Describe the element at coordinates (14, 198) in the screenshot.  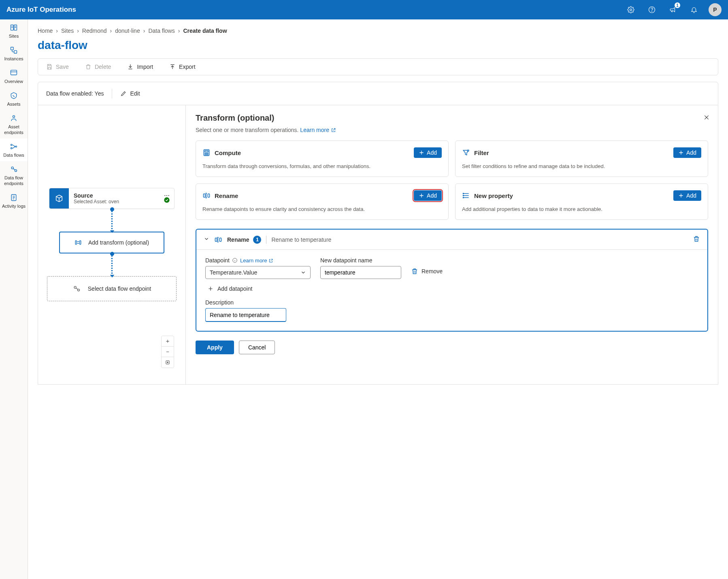
I see `activity-logs-icon` at that location.